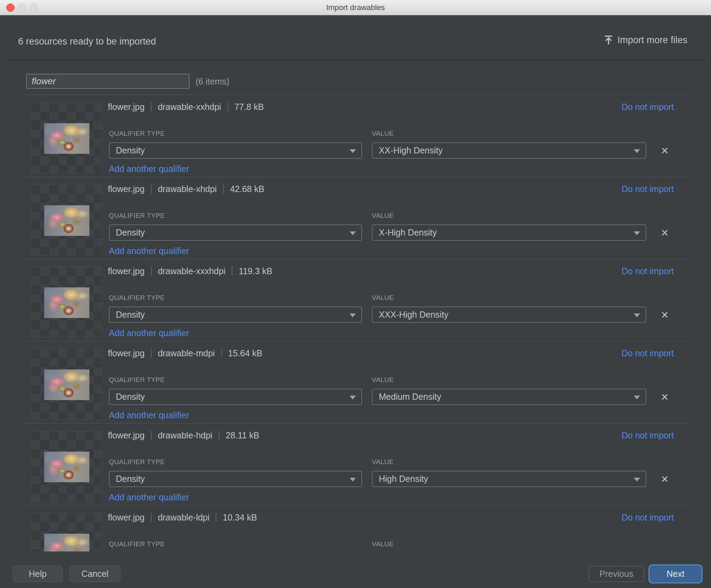 The image size is (711, 588). Describe the element at coordinates (410, 150) in the screenshot. I see `qualifier-value-value: XX-High Density` at that location.